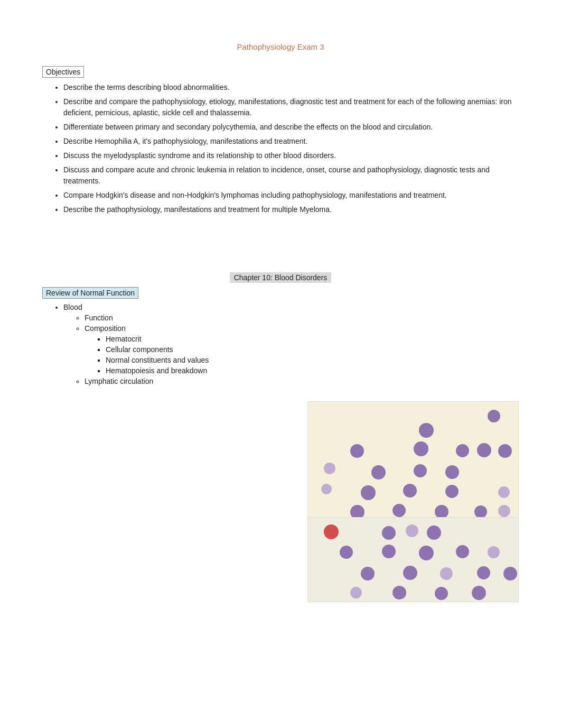 This screenshot has width=561, height=728. What do you see at coordinates (291, 196) in the screenshot?
I see `list-item: Compare Hodgkin's disease and non-Hodgki…` at bounding box center [291, 196].